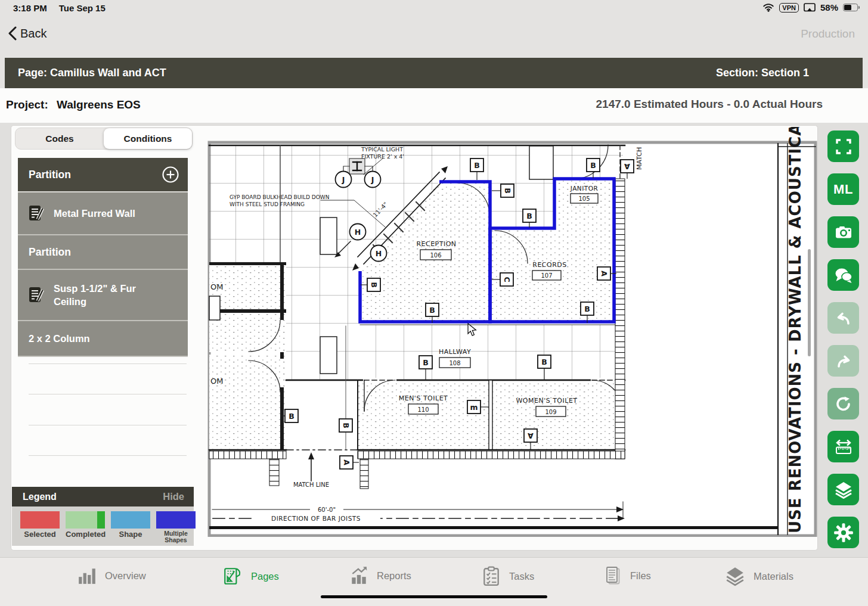  What do you see at coordinates (103, 295) in the screenshot?
I see `condition-item: Susp 1-1/2" & Fur Ceiling` at bounding box center [103, 295].